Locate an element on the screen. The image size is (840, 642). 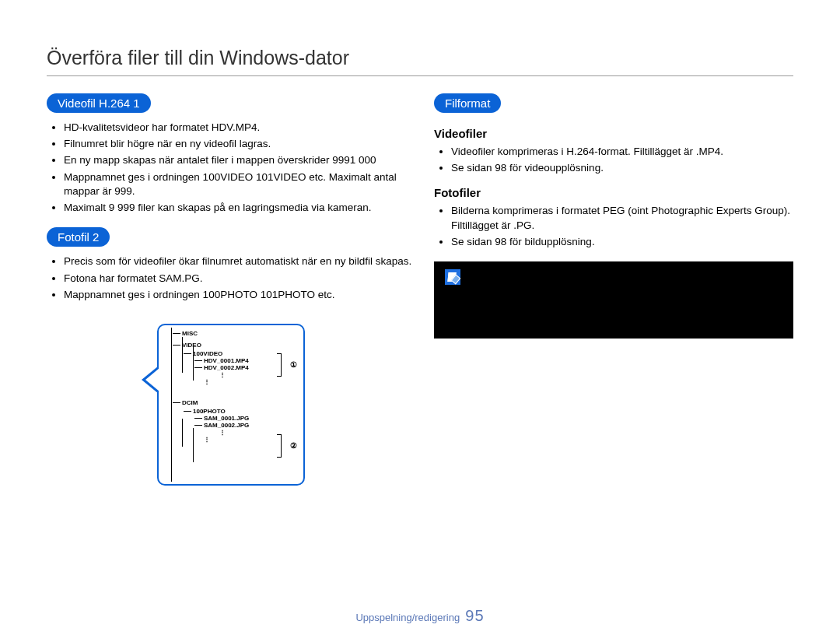
tree-dcim: DCIM is located at coordinates (190, 403).